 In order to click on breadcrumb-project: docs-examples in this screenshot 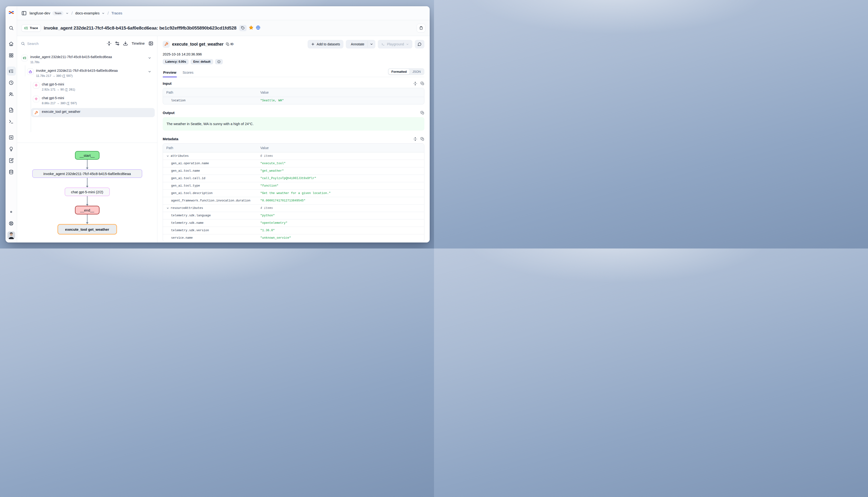, I will do `click(87, 13)`.